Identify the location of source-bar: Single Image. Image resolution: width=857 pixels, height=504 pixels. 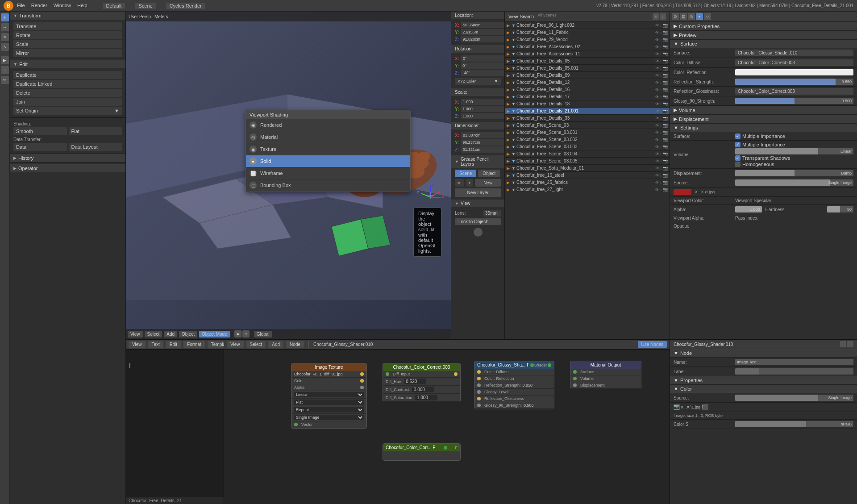
(795, 183).